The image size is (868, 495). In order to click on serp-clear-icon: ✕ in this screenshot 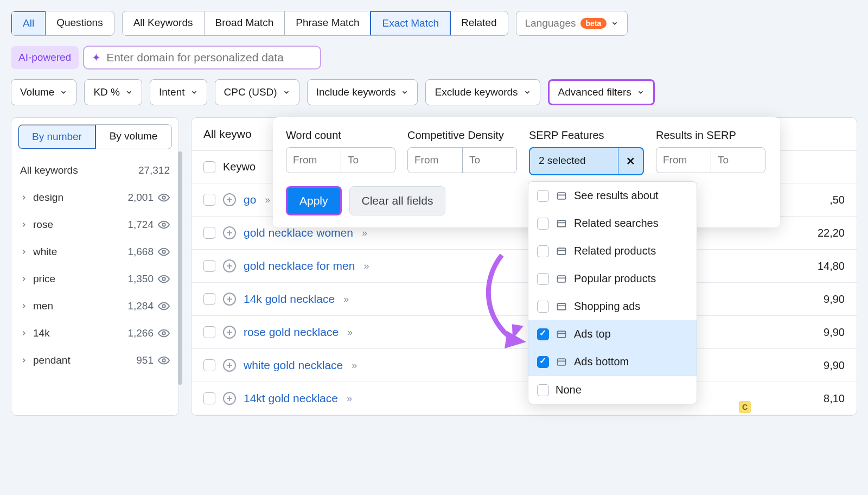, I will do `click(630, 161)`.